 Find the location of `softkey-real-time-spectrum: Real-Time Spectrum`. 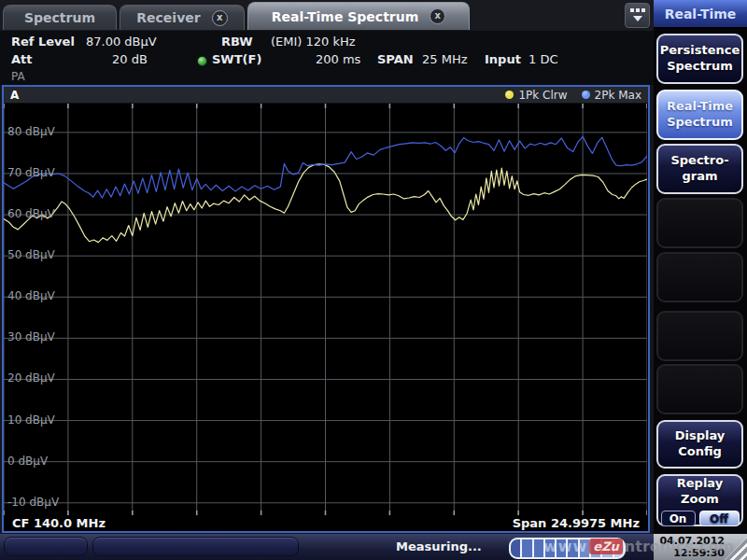

softkey-real-time-spectrum: Real-Time Spectrum is located at coordinates (700, 115).